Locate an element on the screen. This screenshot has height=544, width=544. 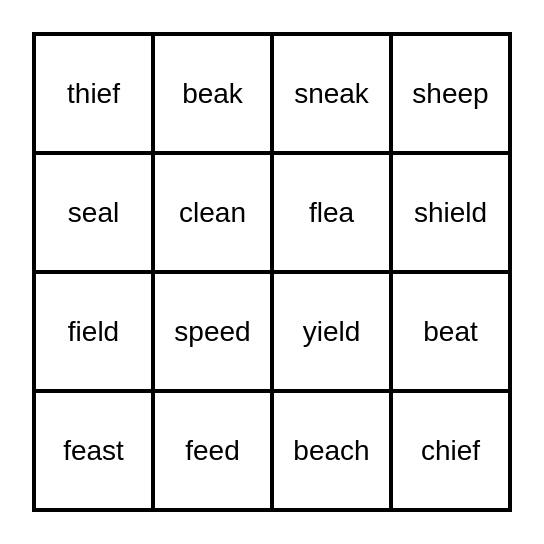
grid-cell-flea: flea is located at coordinates (332, 212).